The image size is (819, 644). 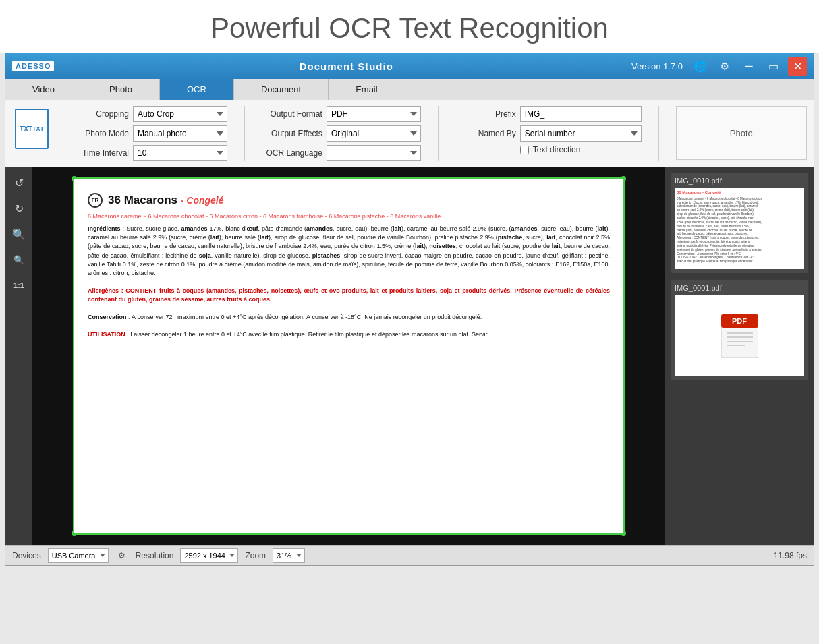 I want to click on allergenes-text: : CONTIENT fruits à coques (amandes, pis…, so click(x=349, y=295).